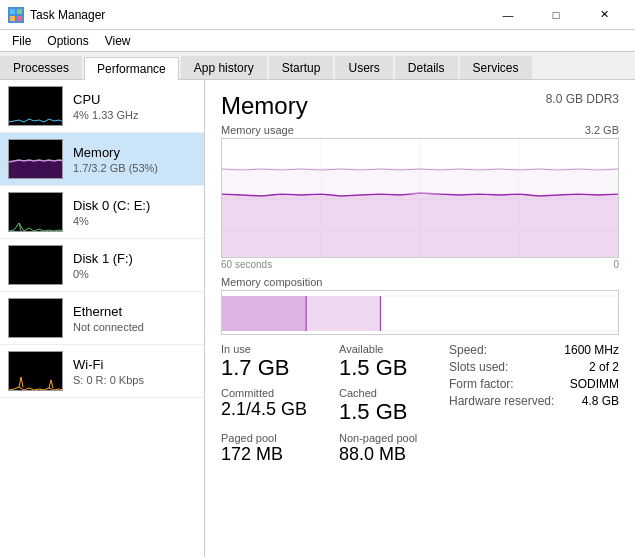 The width and height of the screenshot is (635, 557). Describe the element at coordinates (386, 412) in the screenshot. I see `cached-value: 1.5 GB` at that location.